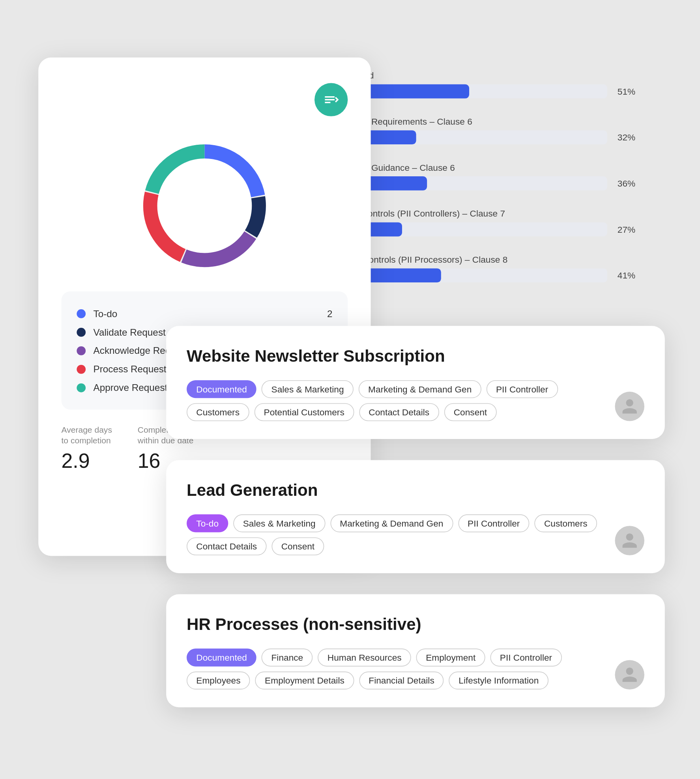 Image resolution: width=700 pixels, height=779 pixels. I want to click on bar-pct: 41%, so click(627, 275).